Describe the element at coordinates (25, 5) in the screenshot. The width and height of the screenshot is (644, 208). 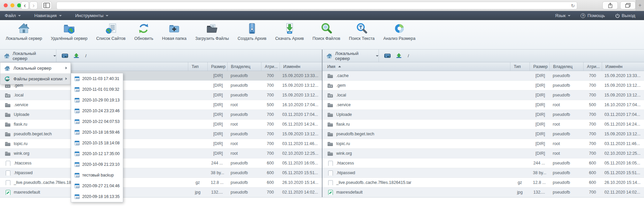
I see `back-button: ‹` at that location.